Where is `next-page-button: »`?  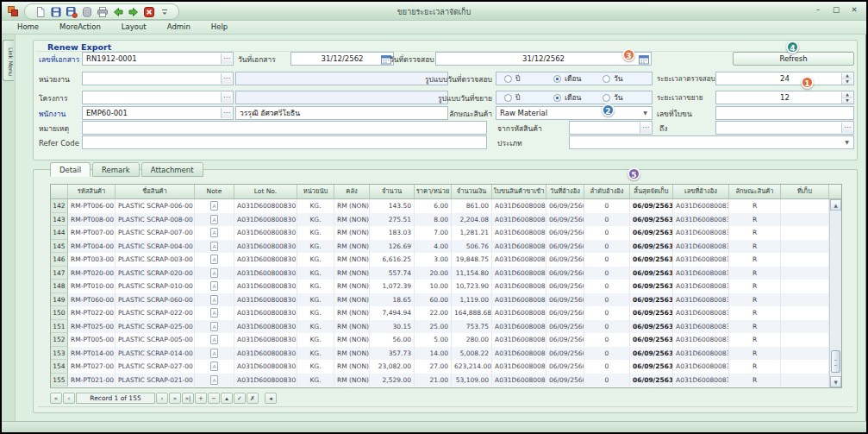 next-page-button: » is located at coordinates (175, 399).